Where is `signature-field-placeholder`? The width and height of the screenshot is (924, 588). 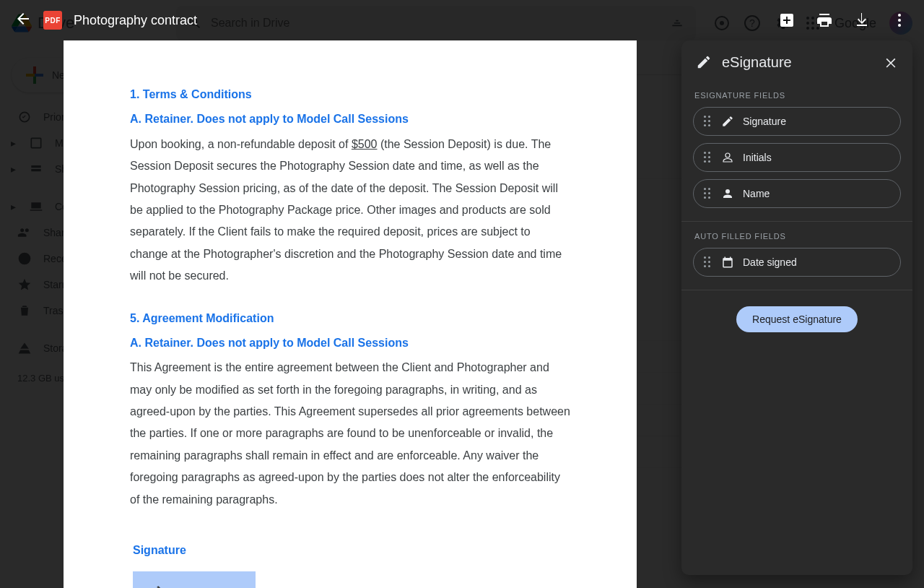 signature-field-placeholder is located at coordinates (194, 579).